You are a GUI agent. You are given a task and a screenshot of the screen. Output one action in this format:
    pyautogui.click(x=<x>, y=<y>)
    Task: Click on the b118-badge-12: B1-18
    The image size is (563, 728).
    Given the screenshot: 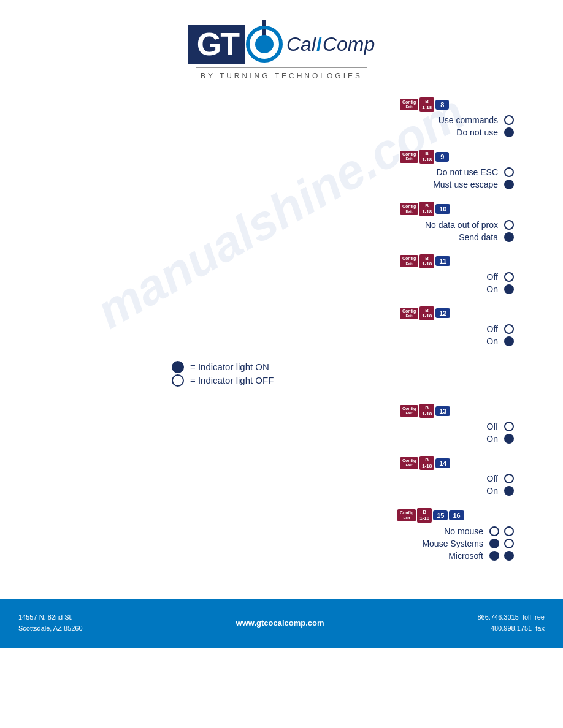 What is the action you would take?
    pyautogui.click(x=427, y=314)
    